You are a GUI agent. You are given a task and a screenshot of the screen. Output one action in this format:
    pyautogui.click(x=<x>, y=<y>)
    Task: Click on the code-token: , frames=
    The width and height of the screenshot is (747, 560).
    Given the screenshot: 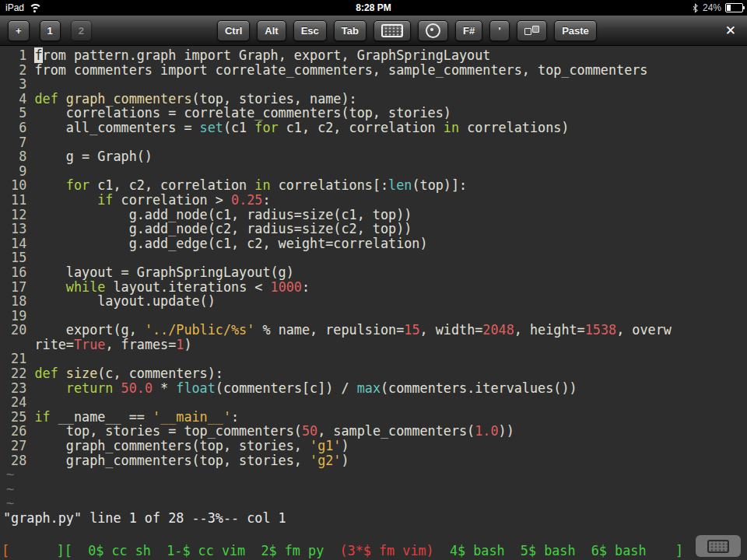 What is the action you would take?
    pyautogui.click(x=140, y=345)
    